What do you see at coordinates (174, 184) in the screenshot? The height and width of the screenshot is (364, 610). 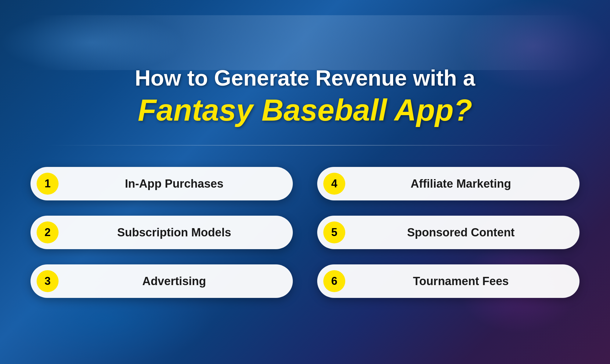 I see `item-label-1: In-App Purchases` at bounding box center [174, 184].